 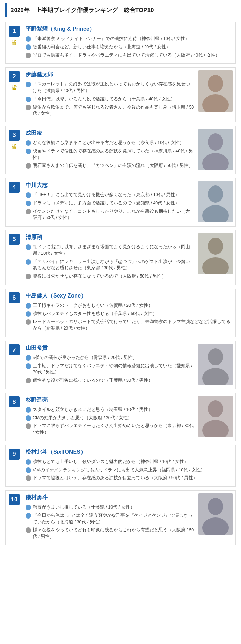 I want to click on actor-name-5: 清原翔, so click(x=110, y=237).